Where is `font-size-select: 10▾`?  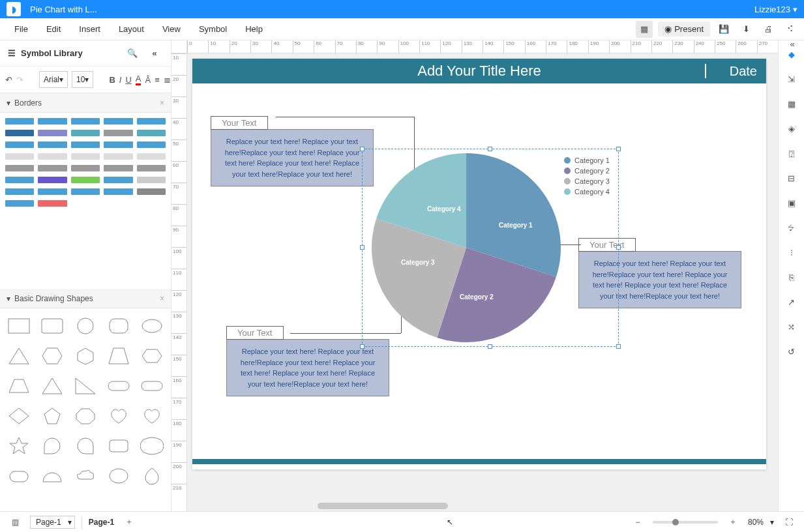
font-size-select: 10▾ is located at coordinates (82, 80).